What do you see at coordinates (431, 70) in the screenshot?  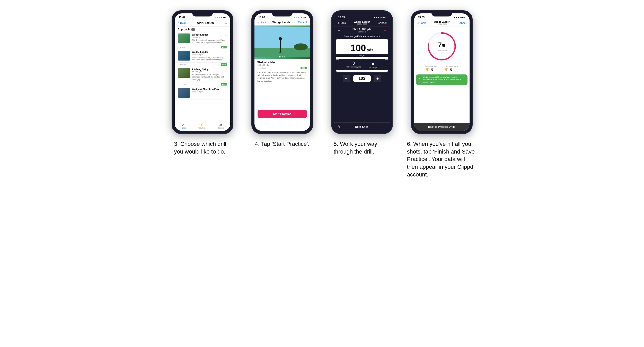 I see `pb-previous-value: 🏆 -/9` at bounding box center [431, 70].